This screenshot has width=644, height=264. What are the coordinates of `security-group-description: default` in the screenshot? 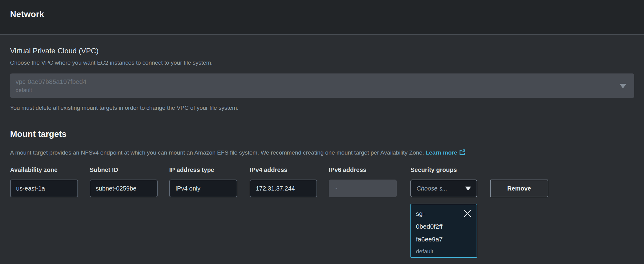 It's located at (440, 252).